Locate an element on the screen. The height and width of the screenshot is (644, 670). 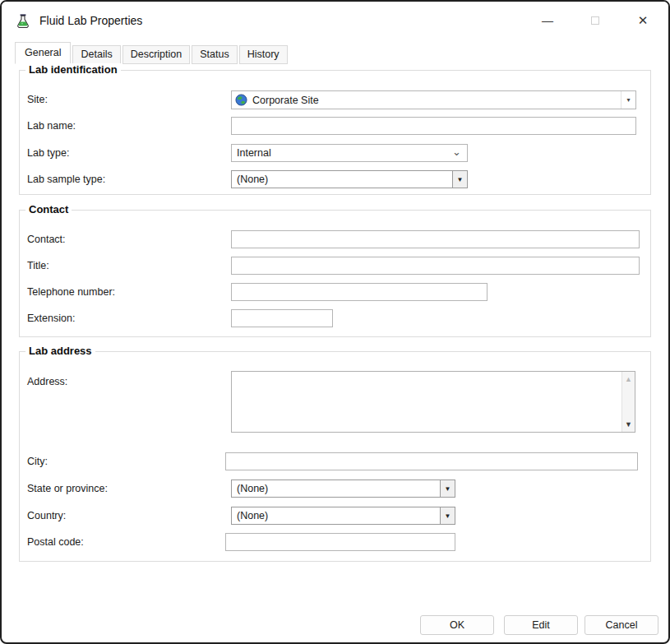
ok-button: OK is located at coordinates (457, 625).